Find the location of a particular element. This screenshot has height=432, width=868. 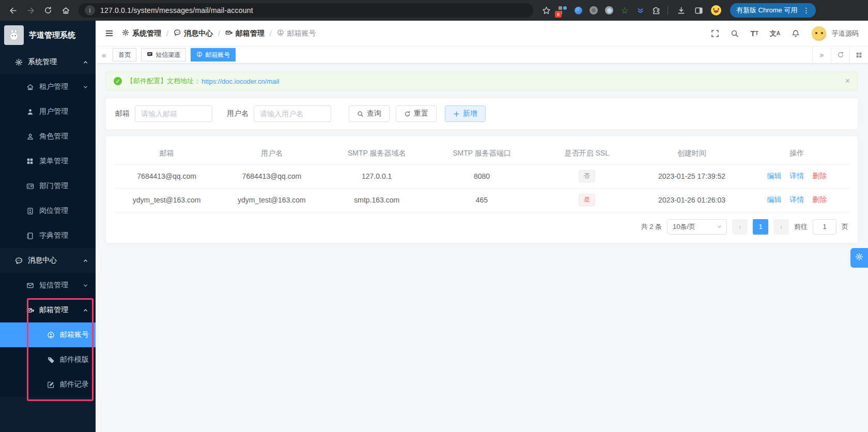

sidebar-item-mail-template: 邮件模版 is located at coordinates (48, 360).